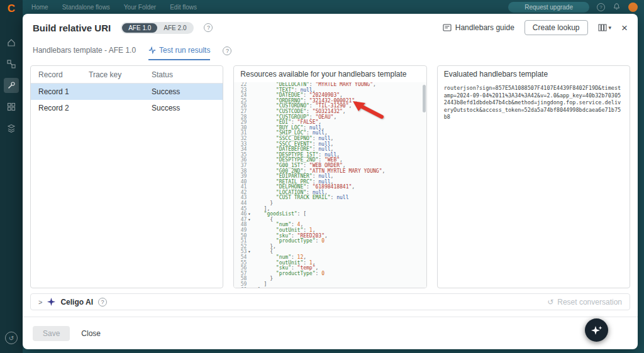 This screenshot has width=644, height=353. I want to click on records-body: Record 1SuccessRecord 2Success, so click(127, 100).